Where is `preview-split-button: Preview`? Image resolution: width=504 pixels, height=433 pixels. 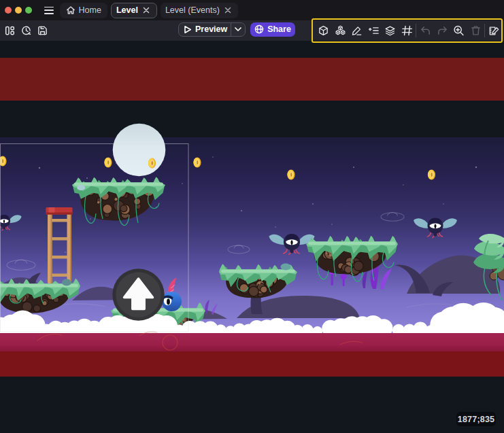 preview-split-button: Preview is located at coordinates (212, 30).